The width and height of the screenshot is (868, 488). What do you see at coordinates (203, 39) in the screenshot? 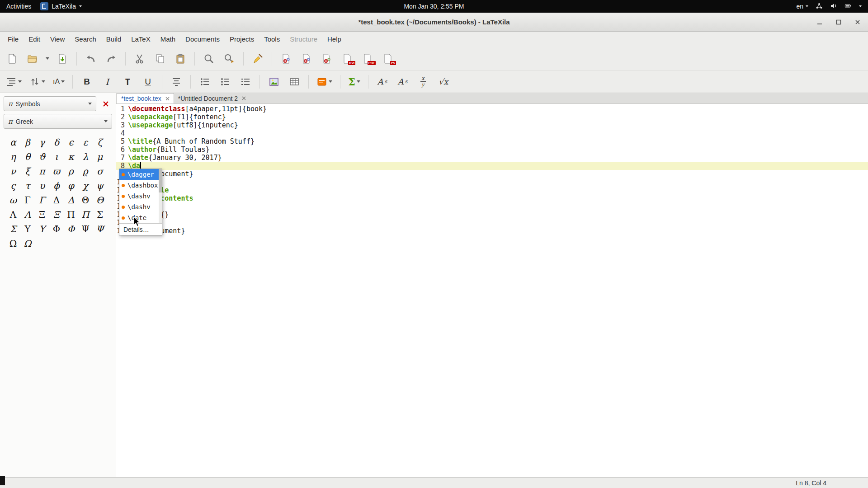
I see `menu-documents: Documents` at bounding box center [203, 39].